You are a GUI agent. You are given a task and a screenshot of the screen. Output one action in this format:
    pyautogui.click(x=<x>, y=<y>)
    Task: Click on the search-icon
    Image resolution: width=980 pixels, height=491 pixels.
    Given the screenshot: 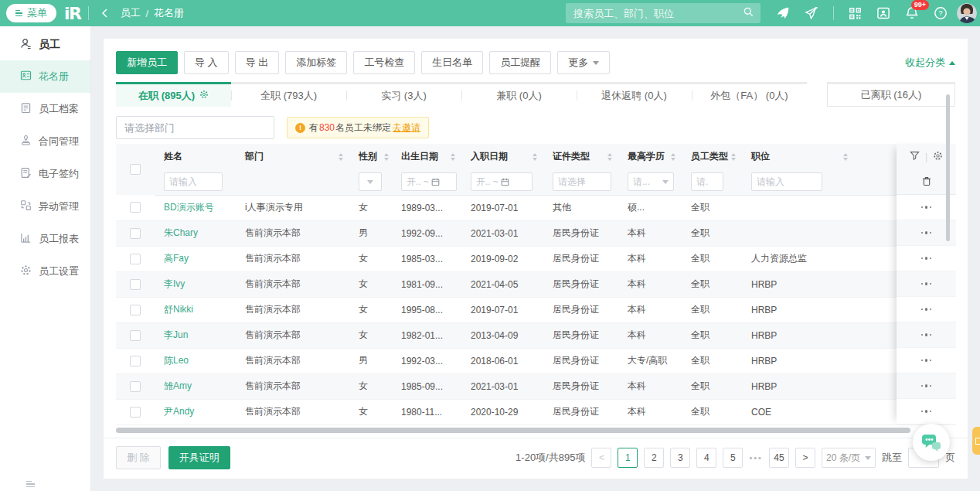 What is the action you would take?
    pyautogui.click(x=748, y=13)
    